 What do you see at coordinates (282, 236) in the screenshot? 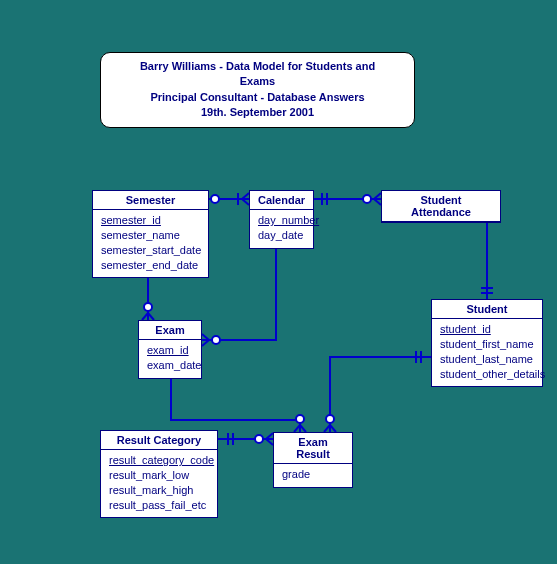
I see `attr: day_date` at bounding box center [282, 236].